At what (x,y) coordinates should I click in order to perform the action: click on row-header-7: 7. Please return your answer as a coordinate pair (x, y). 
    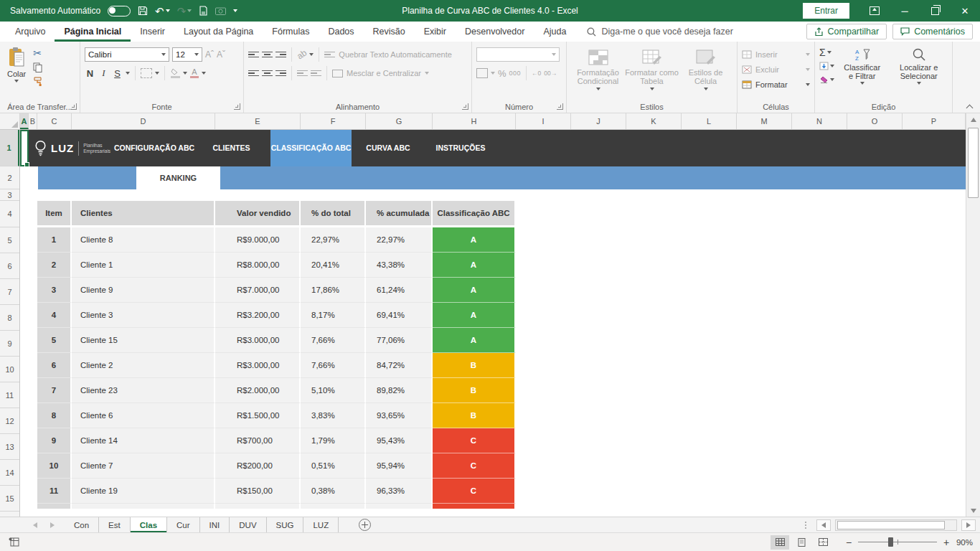
    Looking at the image, I should click on (10, 292).